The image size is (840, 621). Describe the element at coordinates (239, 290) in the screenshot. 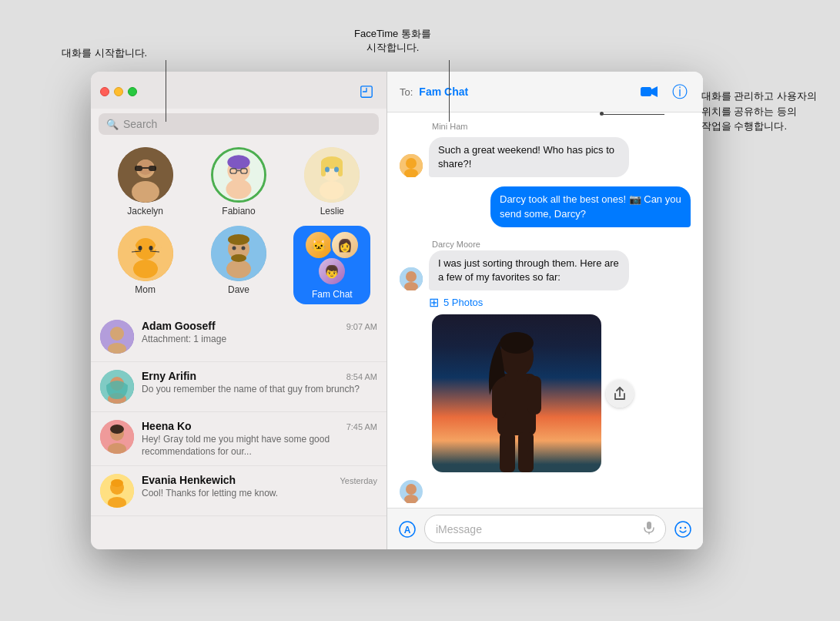

I see `contact-name-dave: Dave` at that location.